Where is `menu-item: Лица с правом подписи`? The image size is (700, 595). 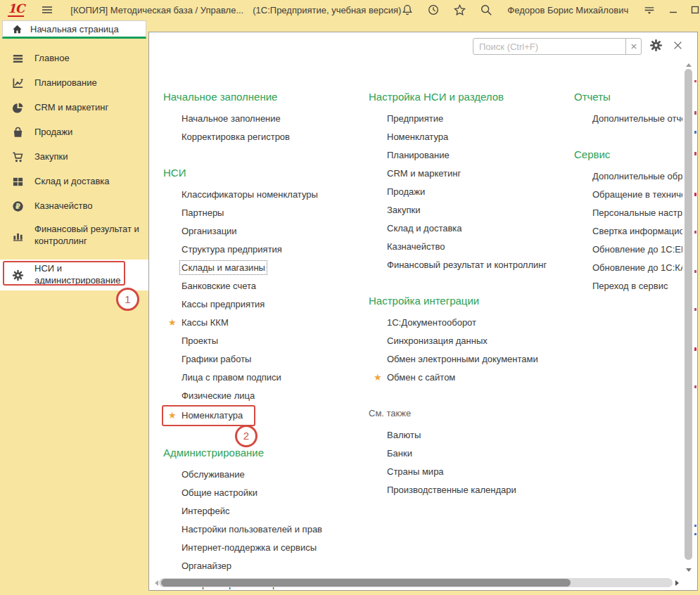
menu-item: Лица с правом подписи is located at coordinates (262, 378).